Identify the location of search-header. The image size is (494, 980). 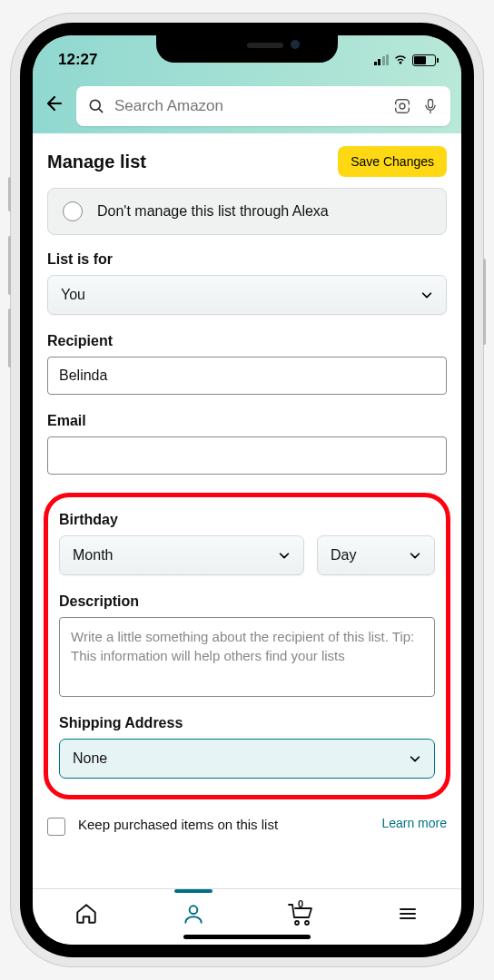
(247, 106).